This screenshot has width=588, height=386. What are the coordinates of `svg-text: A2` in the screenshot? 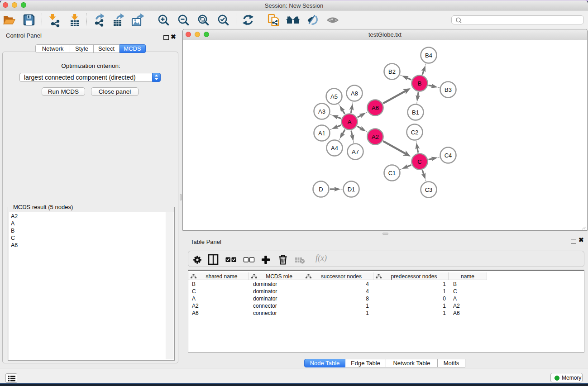 It's located at (375, 137).